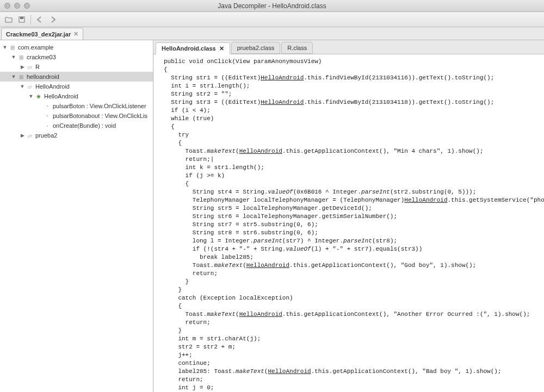  Describe the element at coordinates (76, 116) in the screenshot. I see `tree-item: pulsarBotonabout : View.OnClickLis` at that location.